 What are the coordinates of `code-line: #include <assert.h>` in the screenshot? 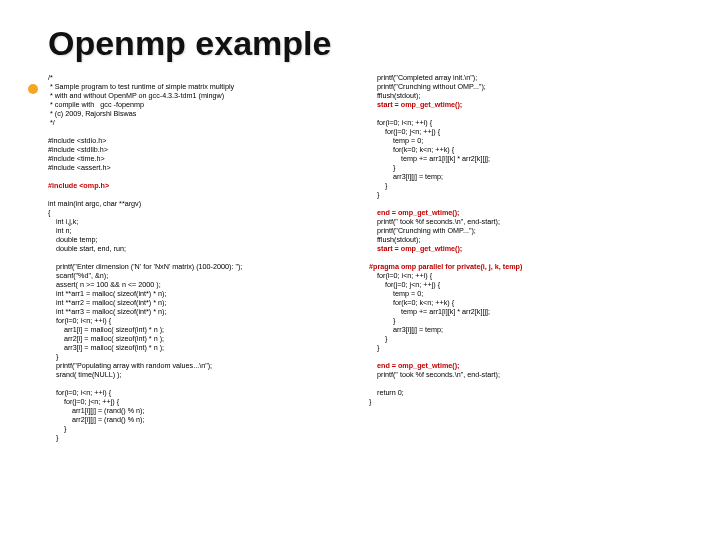 It's located at (80, 168).